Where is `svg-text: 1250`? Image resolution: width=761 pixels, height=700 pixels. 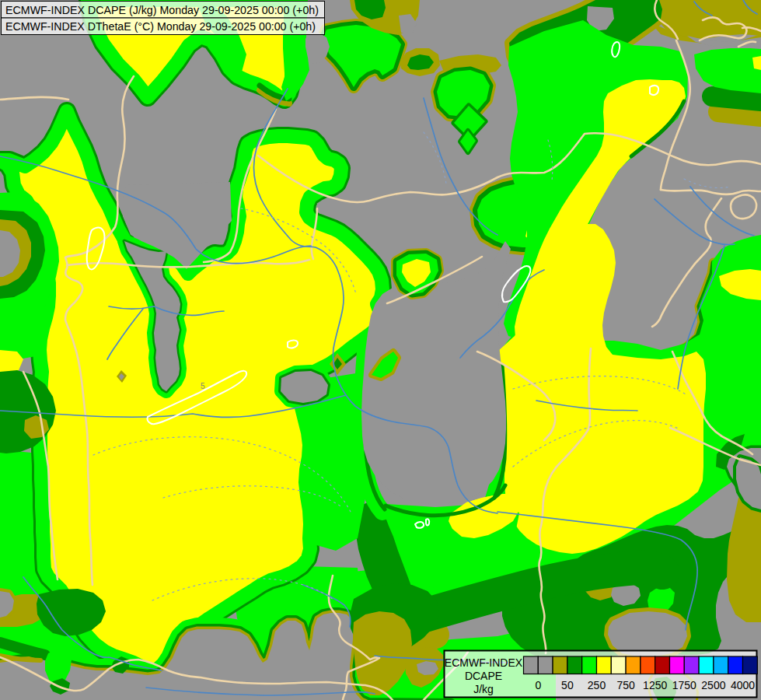
svg-text: 1250 is located at coordinates (655, 685).